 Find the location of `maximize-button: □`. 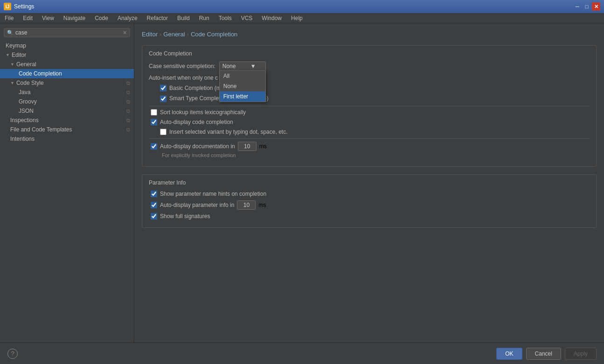

maximize-button: □ is located at coordinates (587, 7).